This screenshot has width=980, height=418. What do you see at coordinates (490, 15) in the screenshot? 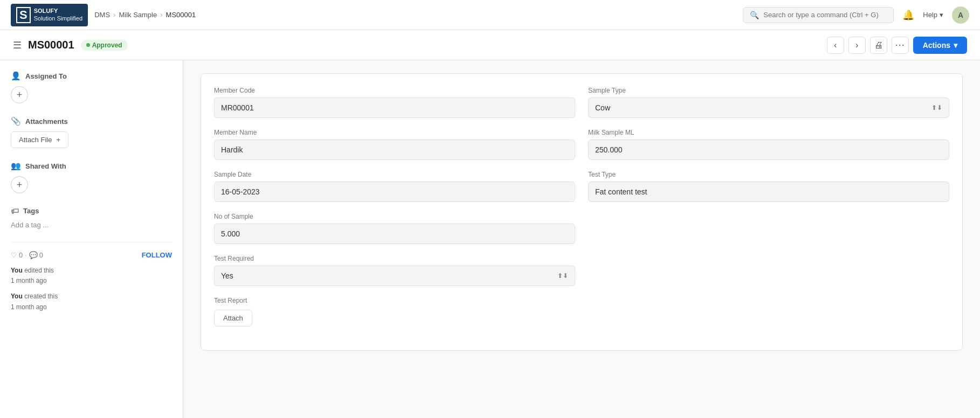
I see `top-navigation: S SOLUFYSolution Simplified DMS › Milk S…` at bounding box center [490, 15].